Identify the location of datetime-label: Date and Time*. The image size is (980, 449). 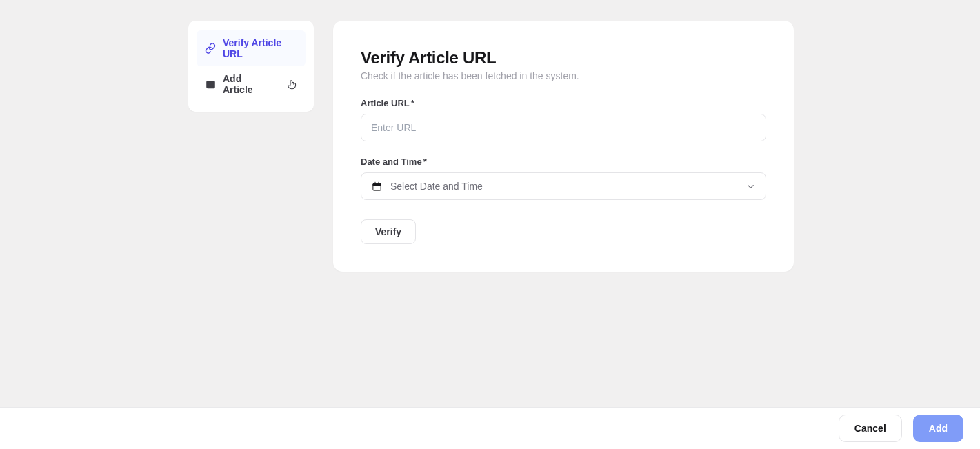
(563, 161).